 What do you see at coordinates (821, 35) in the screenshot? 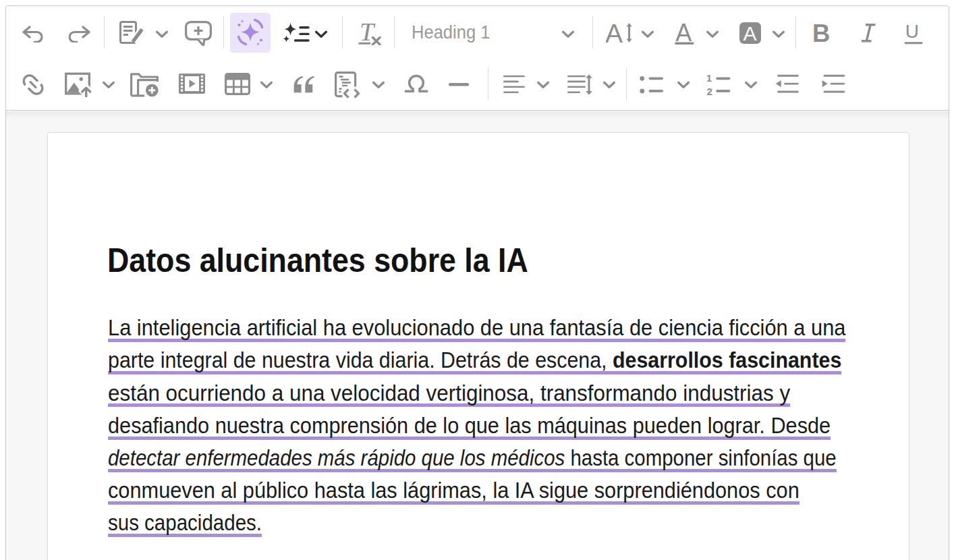
I see `svg-text: B` at bounding box center [821, 35].